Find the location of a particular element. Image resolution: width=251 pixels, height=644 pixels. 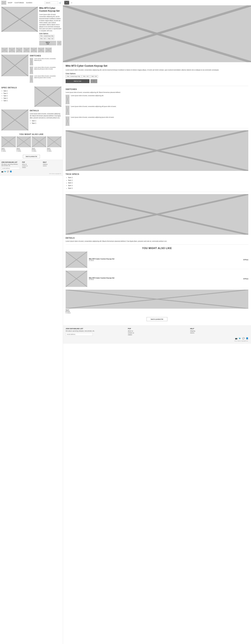

detail-logo is located at coordinates (67, 2).